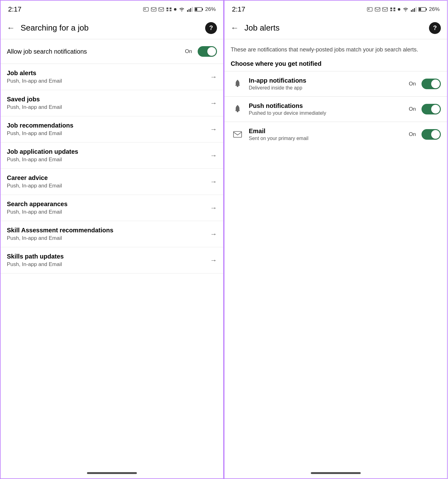 The width and height of the screenshot is (448, 479). Describe the element at coordinates (112, 9) in the screenshot. I see `status-bar-1: 2:17` at that location.